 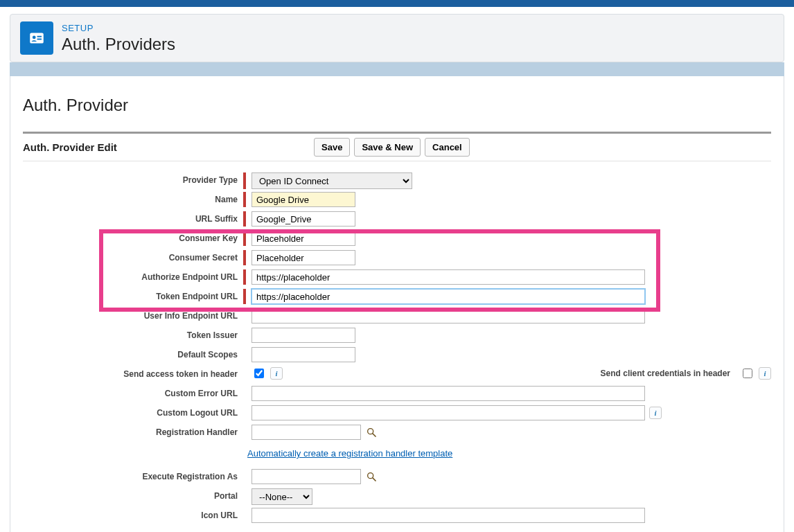 What do you see at coordinates (398, 479) in the screenshot?
I see `row-execute-registration-as: Execute Registration As` at bounding box center [398, 479].